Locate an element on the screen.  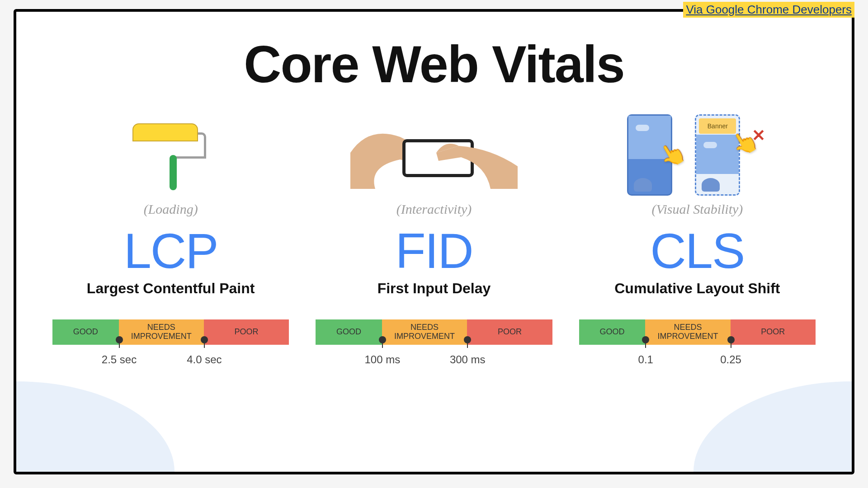
layout-shift-icon: Banner 👆 👆 ✕ is located at coordinates (697, 155).